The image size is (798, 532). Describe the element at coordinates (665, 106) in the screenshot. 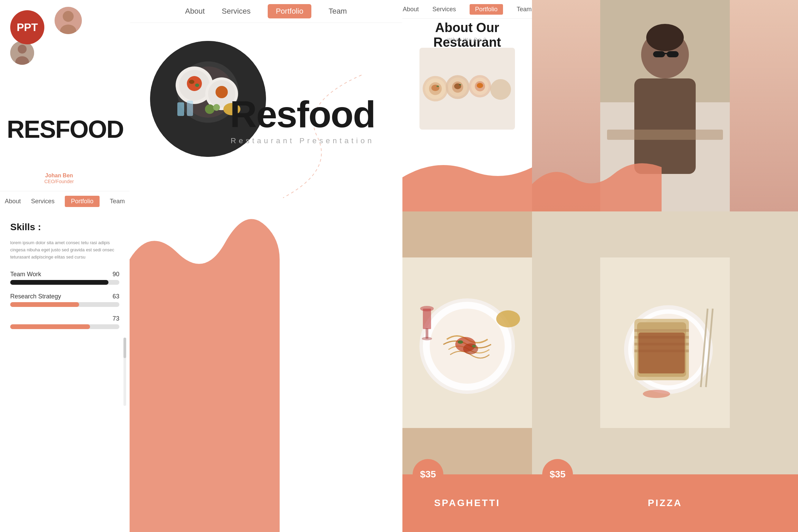

I see `slide-top-right` at that location.